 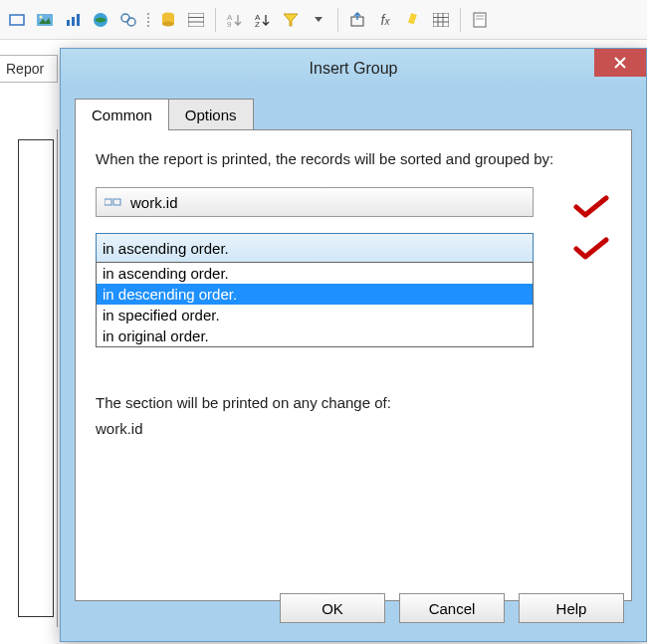 What do you see at coordinates (291, 20) in the screenshot?
I see `filter-icon` at bounding box center [291, 20].